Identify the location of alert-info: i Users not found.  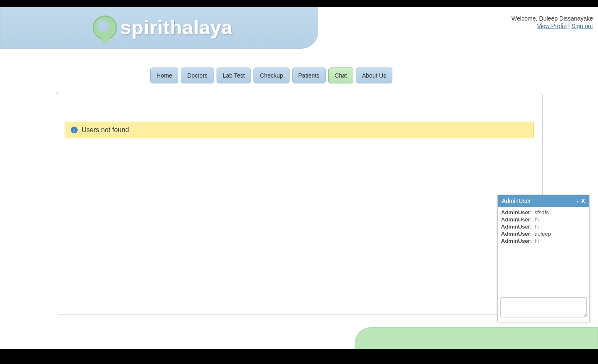
(299, 130).